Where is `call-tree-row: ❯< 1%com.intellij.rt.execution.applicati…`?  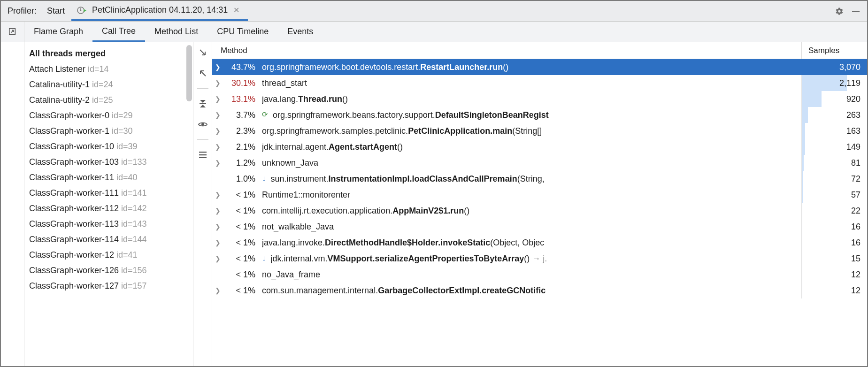 call-tree-row: ❯< 1%com.intellij.rt.execution.applicati… is located at coordinates (540, 211).